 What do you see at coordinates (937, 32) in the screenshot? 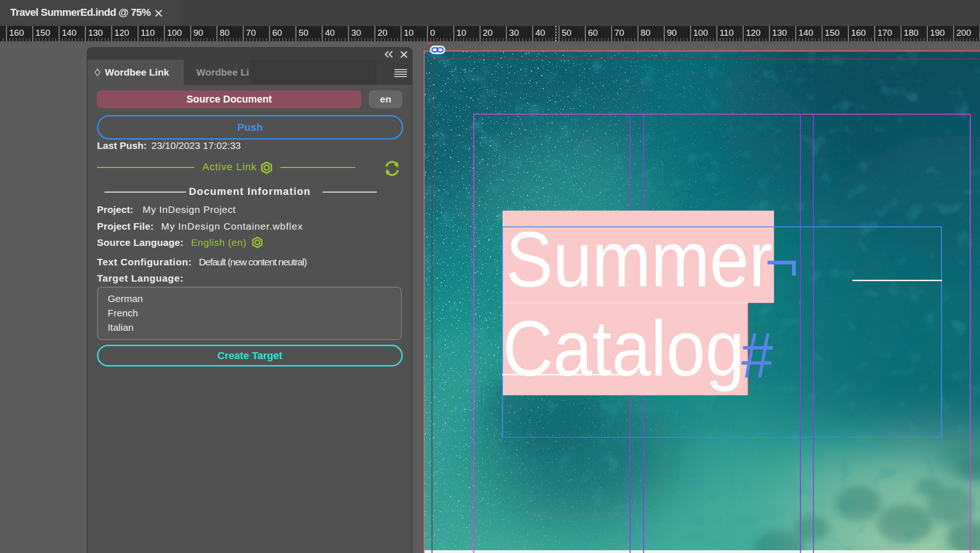
I see `svg-text: 190` at bounding box center [937, 32].